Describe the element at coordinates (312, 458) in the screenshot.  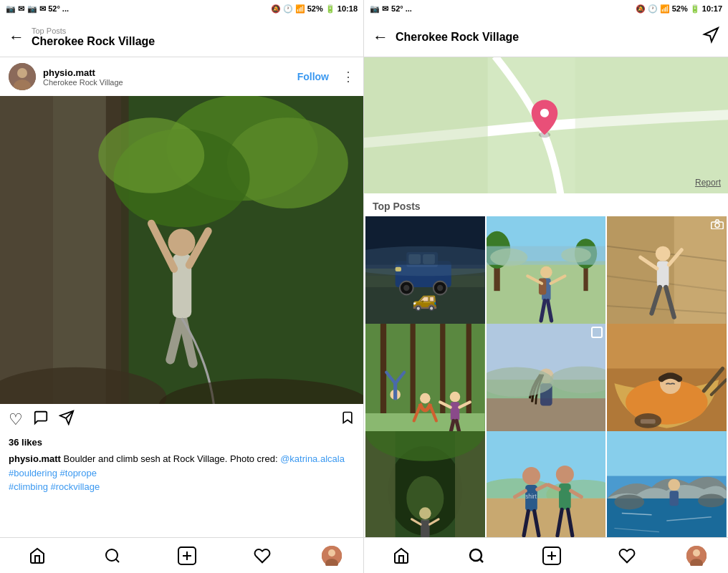
I see `caption-mention: @katrina.alcala` at that location.